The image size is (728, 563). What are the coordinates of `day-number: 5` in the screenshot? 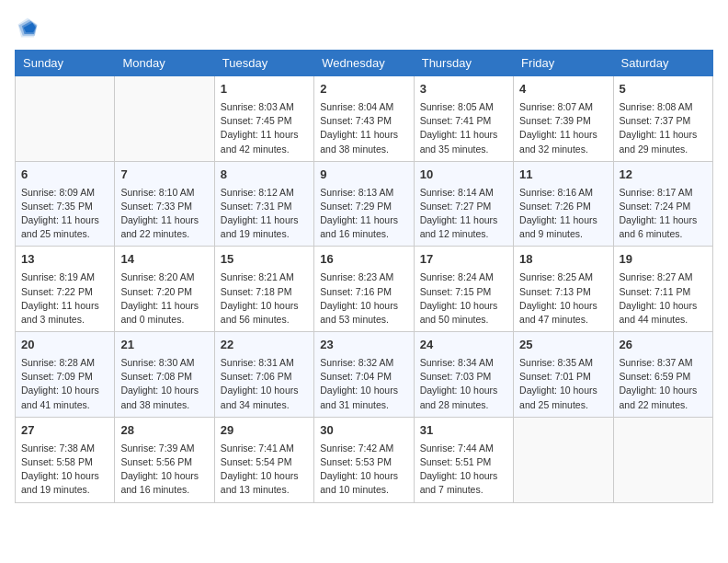 It's located at (664, 90).